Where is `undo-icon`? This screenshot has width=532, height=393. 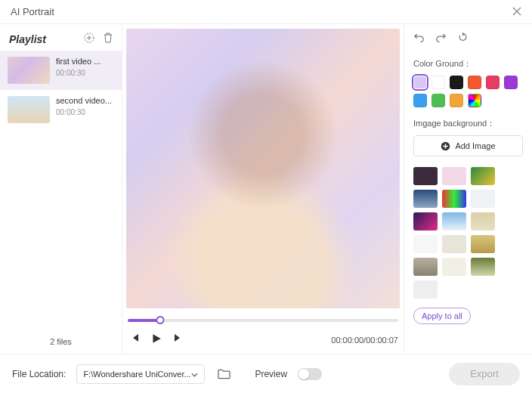
undo-icon is located at coordinates (419, 38).